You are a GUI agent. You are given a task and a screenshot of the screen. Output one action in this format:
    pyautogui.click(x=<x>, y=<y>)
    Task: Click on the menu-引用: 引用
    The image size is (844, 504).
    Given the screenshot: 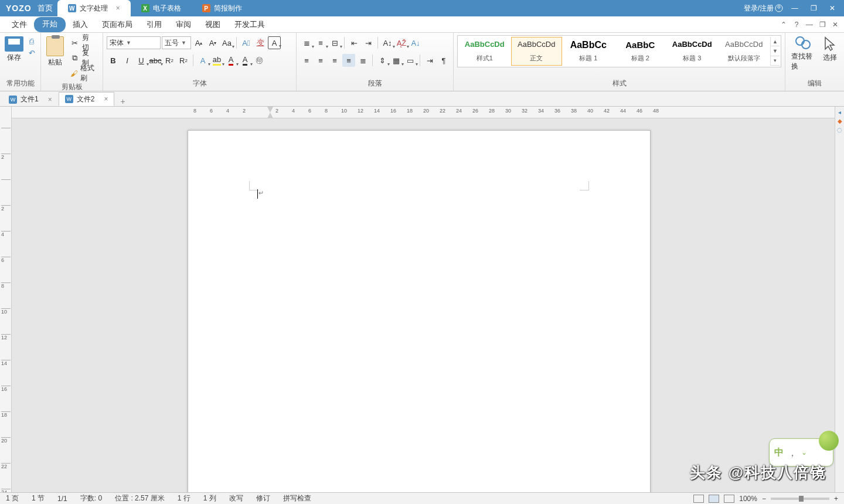 What is the action you would take?
    pyautogui.click(x=154, y=25)
    